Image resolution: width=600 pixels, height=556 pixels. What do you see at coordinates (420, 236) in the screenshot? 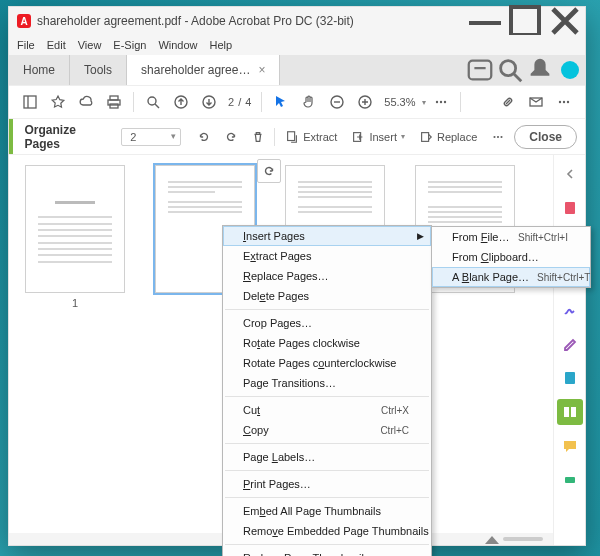
I see `submenu-arrow-icon: ▶` at bounding box center [420, 236].